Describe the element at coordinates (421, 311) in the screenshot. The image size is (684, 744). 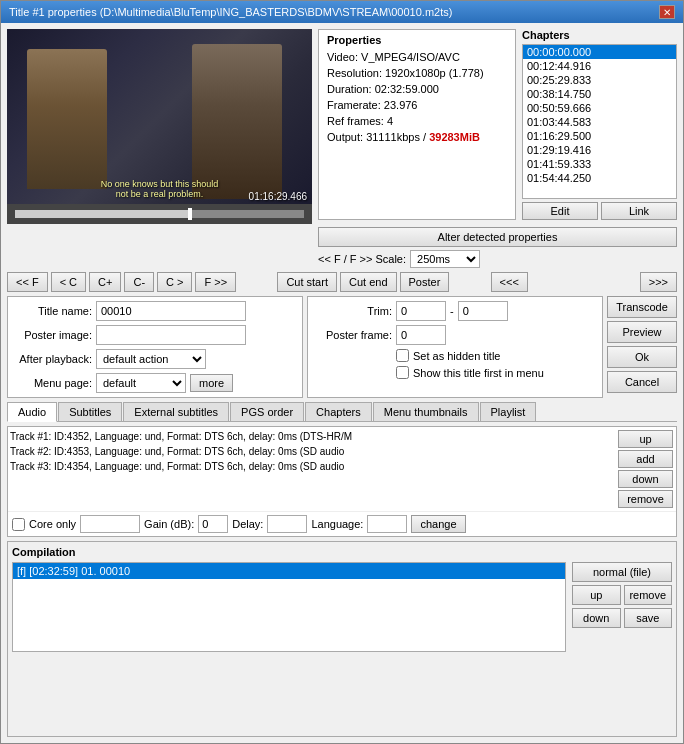
I see `trim-start-input` at that location.